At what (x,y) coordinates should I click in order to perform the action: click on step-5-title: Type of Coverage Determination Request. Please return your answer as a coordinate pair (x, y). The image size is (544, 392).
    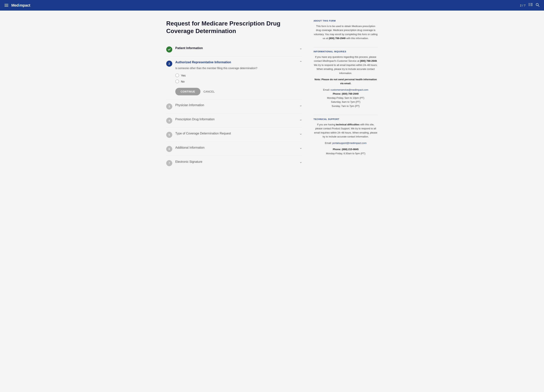
    Looking at the image, I should click on (203, 134).